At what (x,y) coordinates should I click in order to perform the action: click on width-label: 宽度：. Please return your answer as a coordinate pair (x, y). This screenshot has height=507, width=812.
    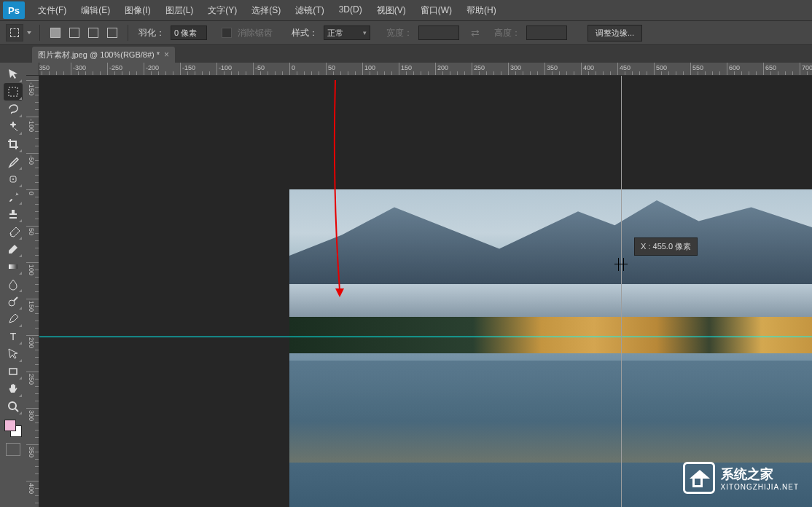
    Looking at the image, I should click on (399, 34).